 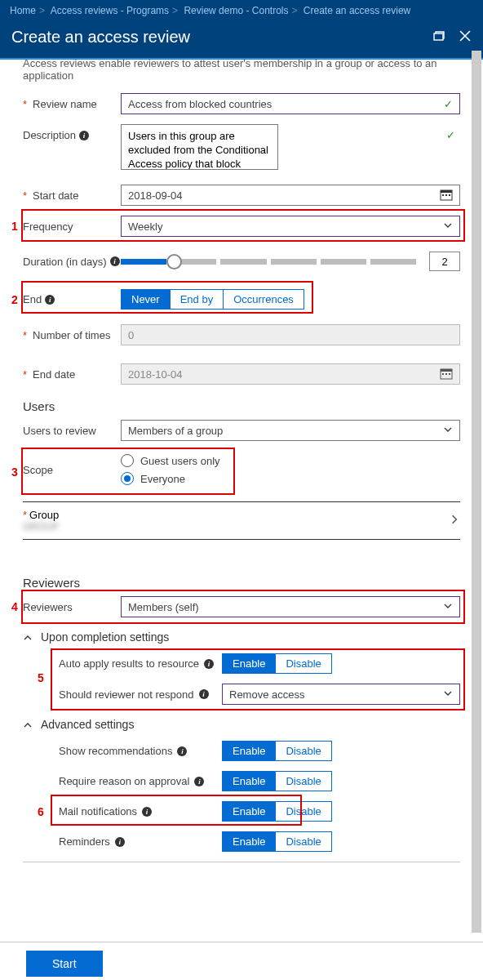 What do you see at coordinates (303, 841) in the screenshot?
I see `reminders-disable: Disable` at bounding box center [303, 841].